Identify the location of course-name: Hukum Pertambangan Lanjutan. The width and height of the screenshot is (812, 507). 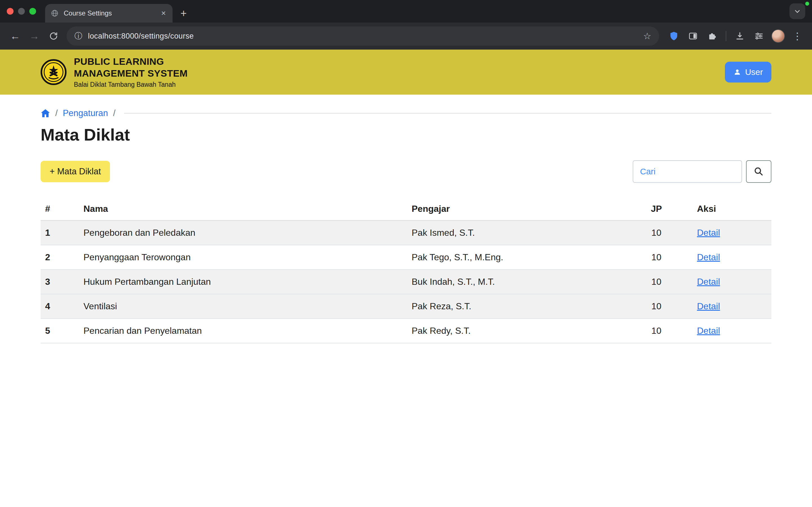
(243, 282).